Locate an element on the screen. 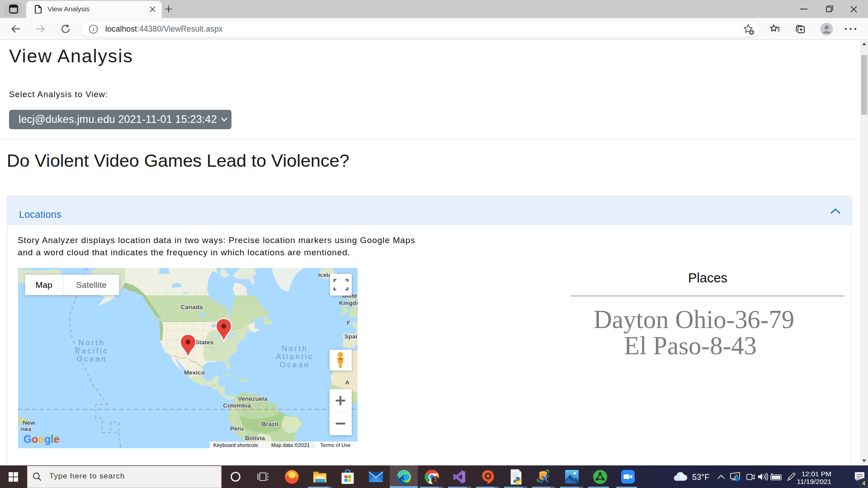 The height and width of the screenshot is (488, 868). svg-text: States is located at coordinates (204, 343).